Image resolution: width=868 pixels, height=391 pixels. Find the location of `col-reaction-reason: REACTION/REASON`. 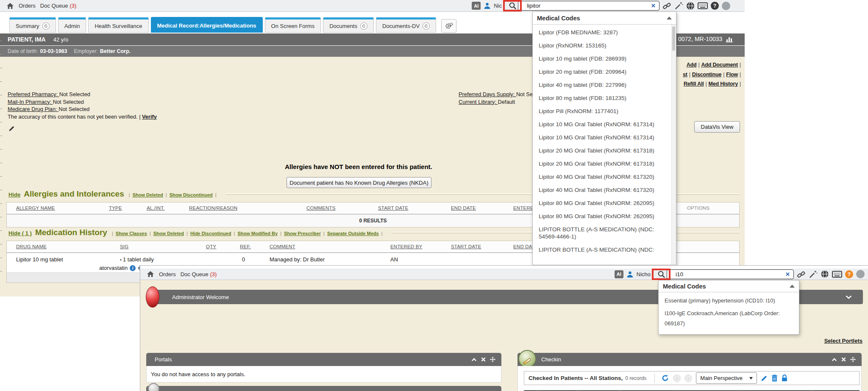

col-reaction-reason: REACTION/REASON is located at coordinates (213, 208).